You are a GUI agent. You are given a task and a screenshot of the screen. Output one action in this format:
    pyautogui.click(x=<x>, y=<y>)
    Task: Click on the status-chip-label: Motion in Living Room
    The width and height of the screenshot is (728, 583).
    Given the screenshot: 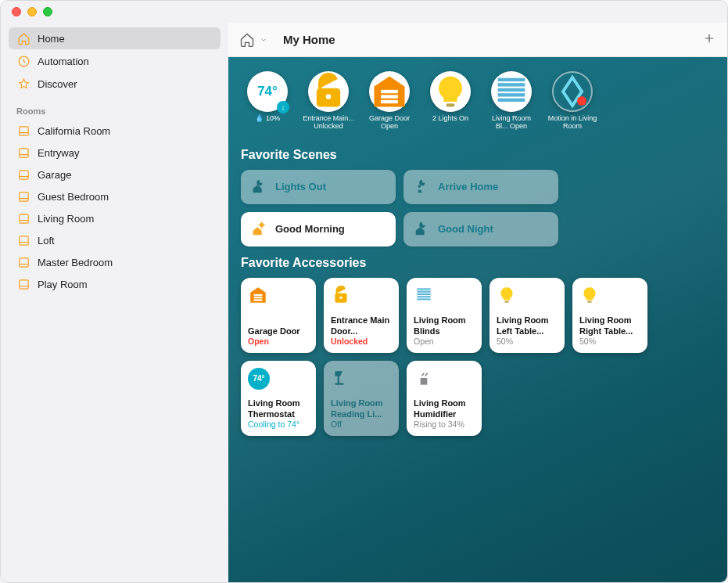 What is the action you would take?
    pyautogui.click(x=572, y=122)
    